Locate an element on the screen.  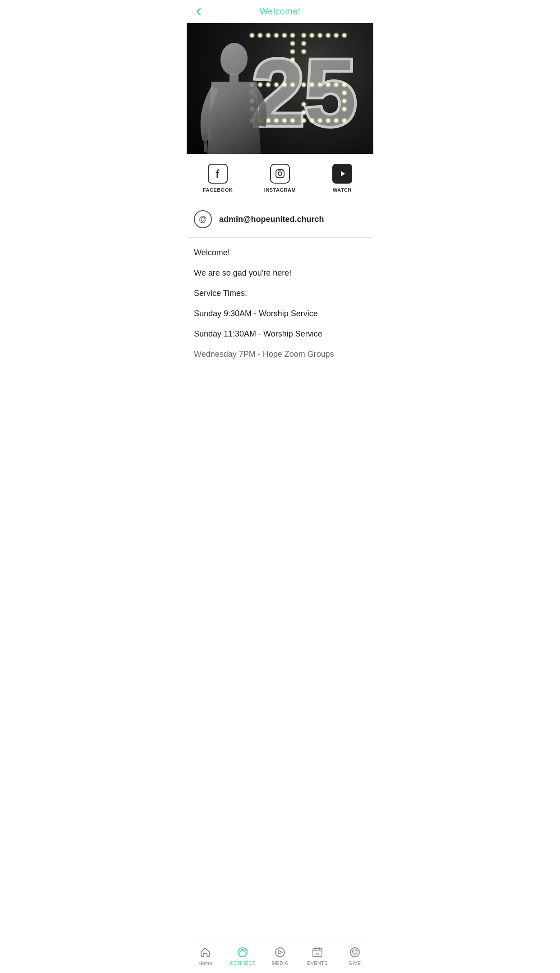
content-line-5: Sunday 11:30AM - Worship Service is located at coordinates (280, 334).